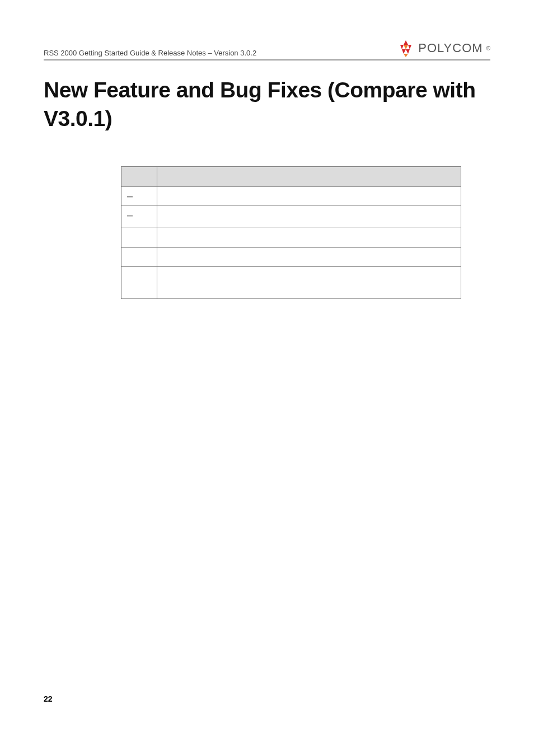 The image size is (534, 756). Describe the element at coordinates (267, 104) in the screenshot. I see `page-heading: New Feature and Bug Fixes (Compare with …` at that location.